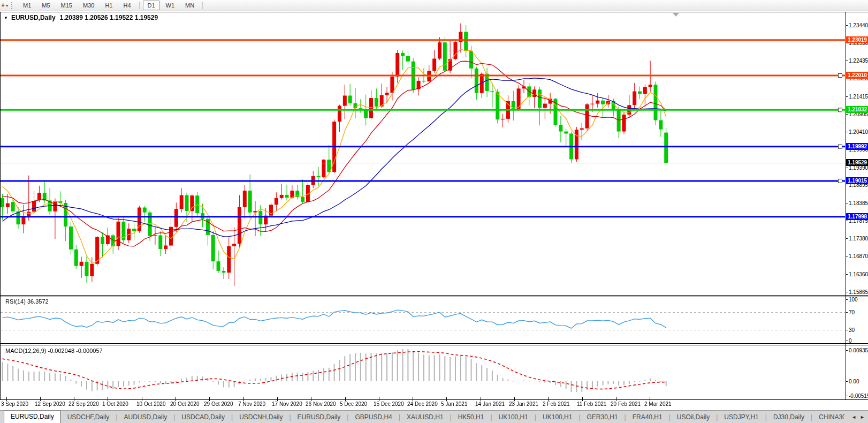 This screenshot has width=868, height=423. What do you see at coordinates (6, 18) in the screenshot?
I see `chart-dropdown-icon: ▼` at bounding box center [6, 18].